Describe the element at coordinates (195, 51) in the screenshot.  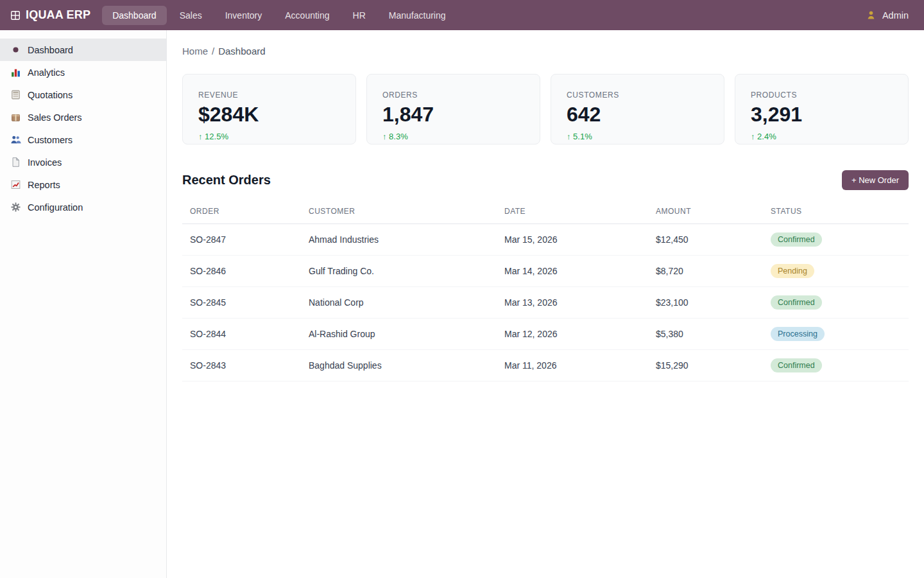
I see `breadcrumb-home: Home` at that location.